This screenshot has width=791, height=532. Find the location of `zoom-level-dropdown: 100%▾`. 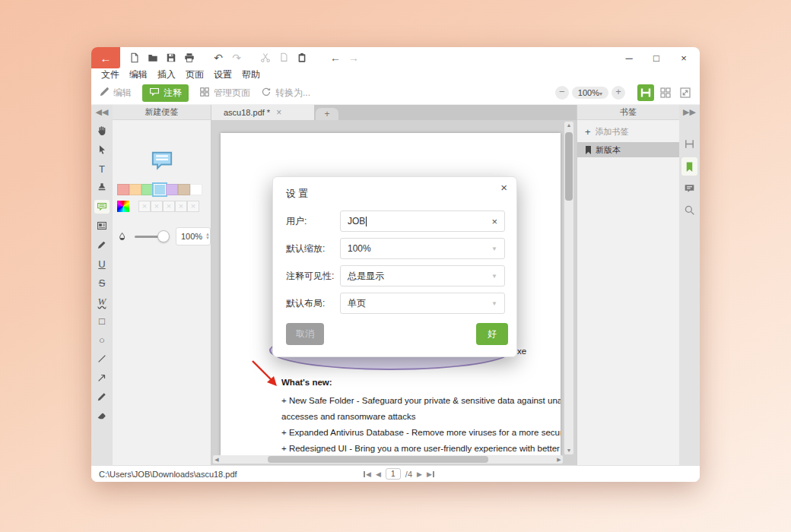

zoom-level-dropdown: 100%▾ is located at coordinates (590, 93).